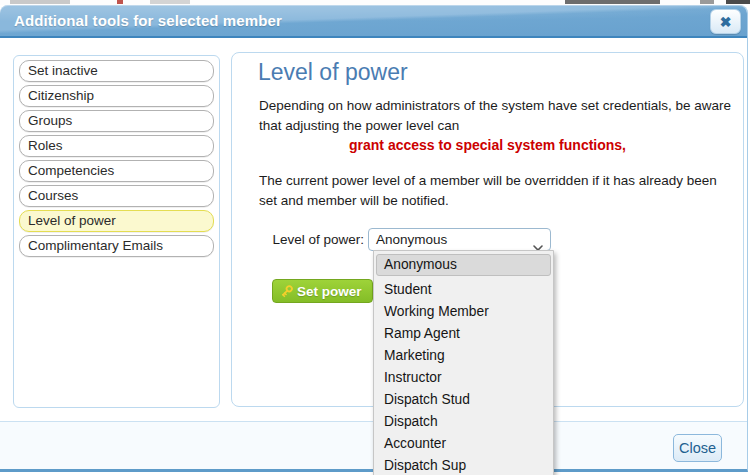 The image size is (750, 475). Describe the element at coordinates (116, 71) in the screenshot. I see `sidebar-item-set-inactive: Set inactive` at that location.